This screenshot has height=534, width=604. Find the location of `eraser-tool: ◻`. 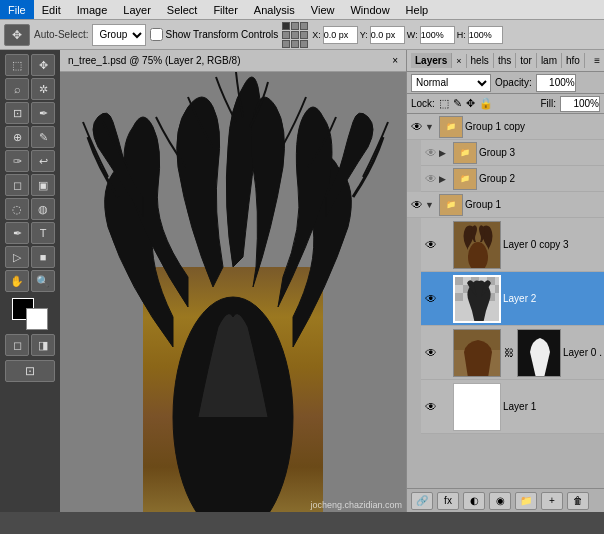

eraser-tool: ◻ is located at coordinates (17, 185).